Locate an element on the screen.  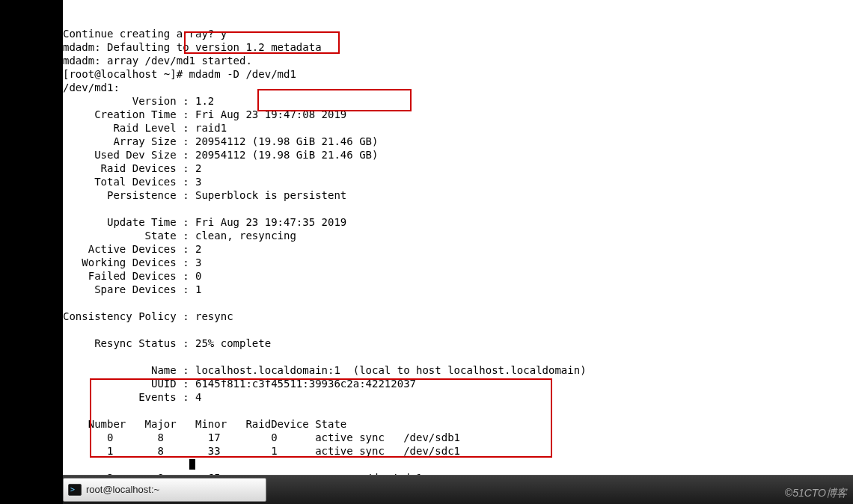
watermark: ©51CTO博客 is located at coordinates (816, 493).